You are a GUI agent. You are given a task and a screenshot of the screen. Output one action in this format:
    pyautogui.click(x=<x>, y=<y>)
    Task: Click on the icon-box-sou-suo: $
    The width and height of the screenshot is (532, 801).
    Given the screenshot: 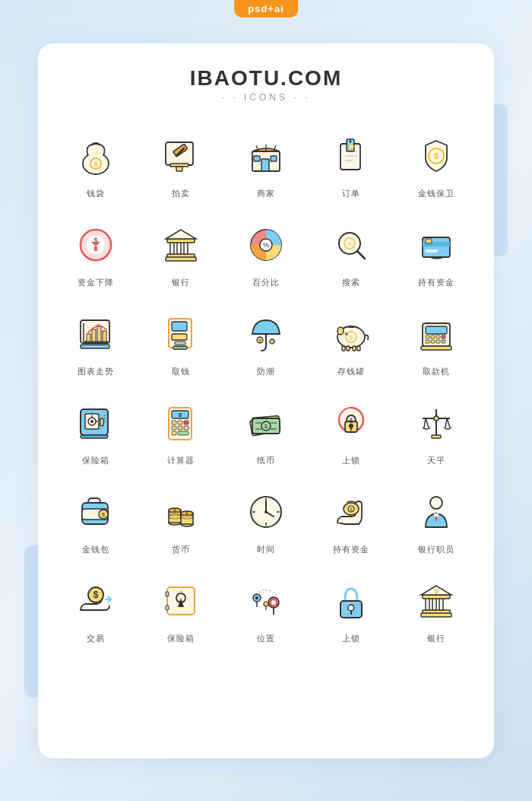 What is the action you would take?
    pyautogui.click(x=351, y=245)
    